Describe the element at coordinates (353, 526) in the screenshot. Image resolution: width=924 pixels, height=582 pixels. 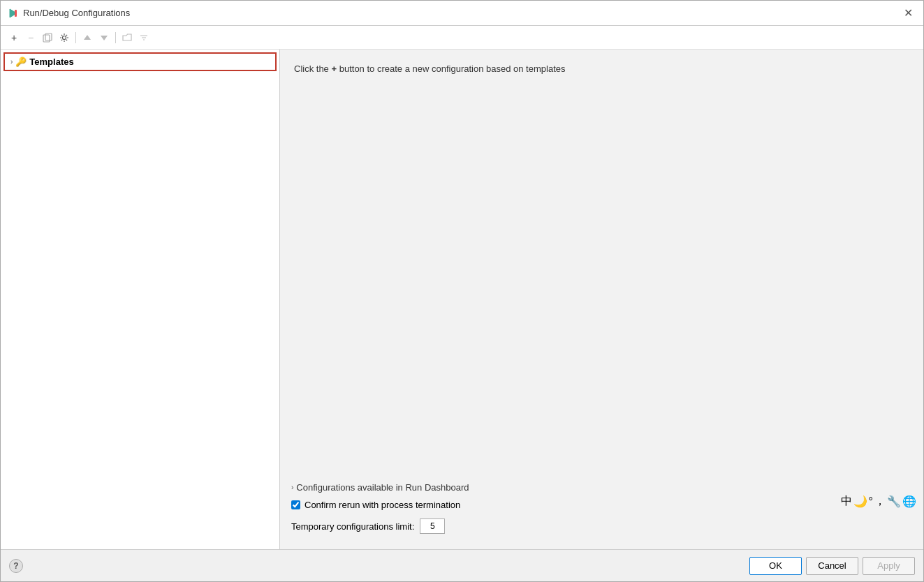
I see `temp-config-label: Temporary configurations limit:` at that location.